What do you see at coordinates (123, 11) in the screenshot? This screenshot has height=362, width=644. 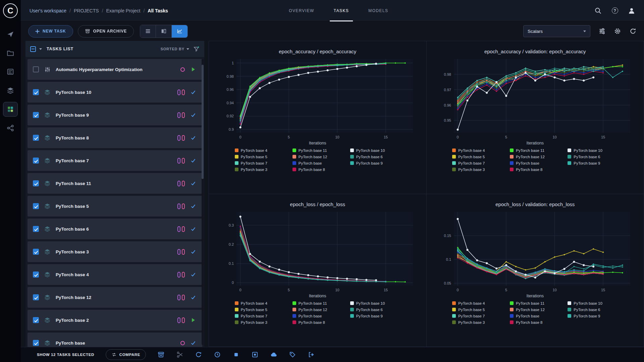 I see `breadcrumb-item: Example Project` at bounding box center [123, 11].